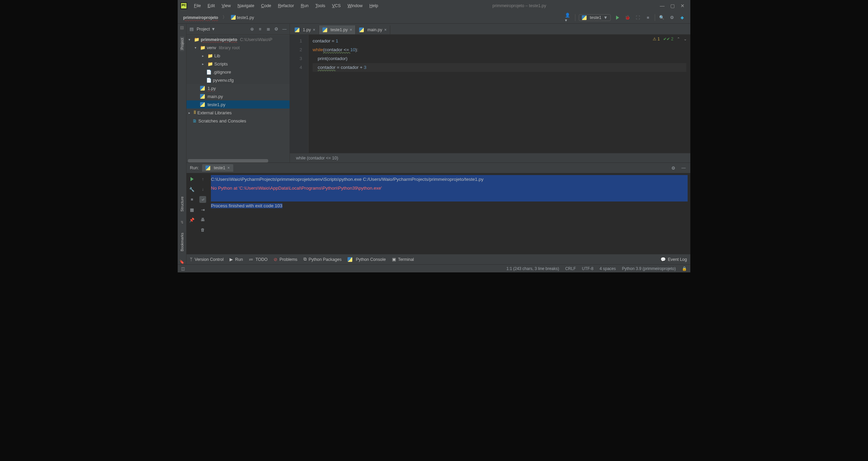 This screenshot has height=461, width=868. What do you see at coordinates (490, 94) in the screenshot?
I see `code-editor: 1234 contador = 1while(contador <= 10): …` at bounding box center [490, 94].